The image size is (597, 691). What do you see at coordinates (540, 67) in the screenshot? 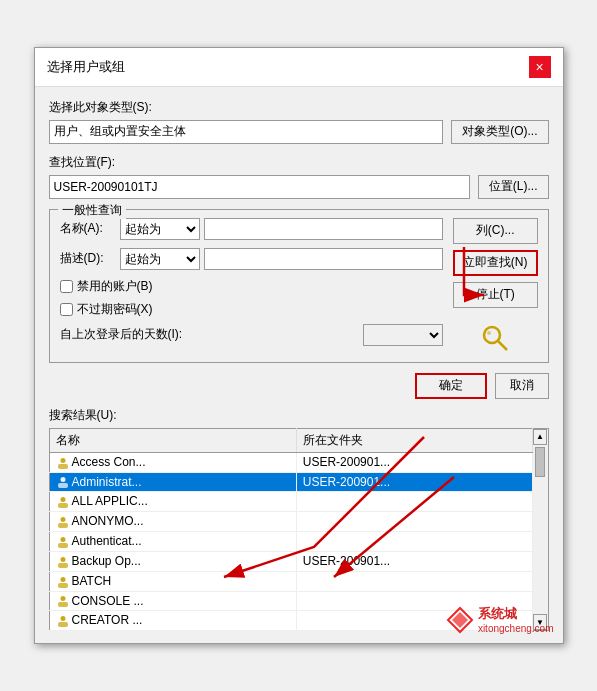
I see `close-button: ×` at bounding box center [540, 67].